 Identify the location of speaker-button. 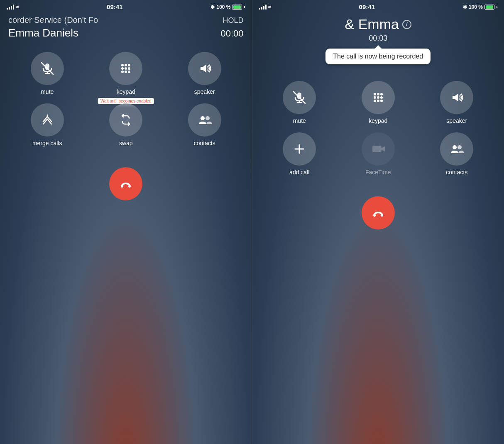
(205, 68).